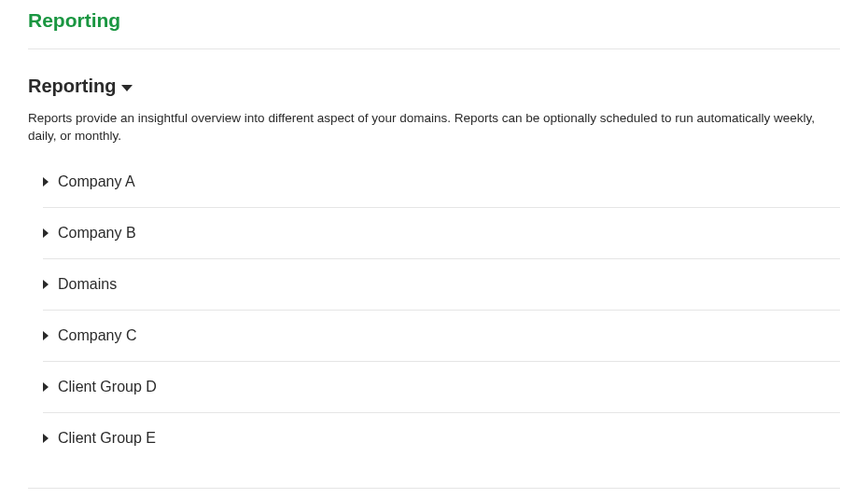 The width and height of the screenshot is (868, 498). I want to click on report-group-label: Client Group E, so click(106, 438).